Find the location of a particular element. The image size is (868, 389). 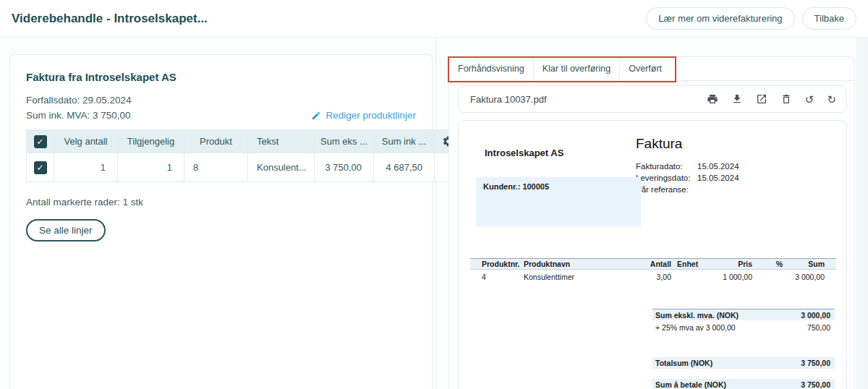

cell-sum-eks: 3 750,00 is located at coordinates (344, 168).